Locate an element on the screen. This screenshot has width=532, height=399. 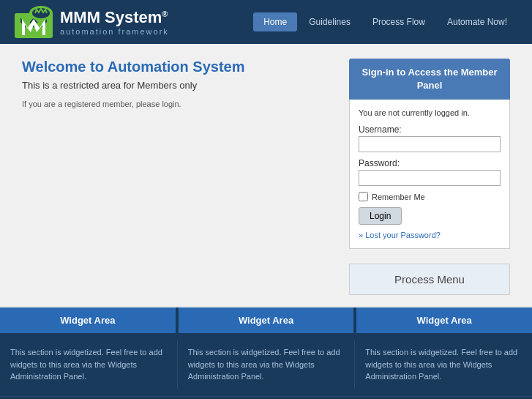
logo-icon is located at coordinates (34, 22).